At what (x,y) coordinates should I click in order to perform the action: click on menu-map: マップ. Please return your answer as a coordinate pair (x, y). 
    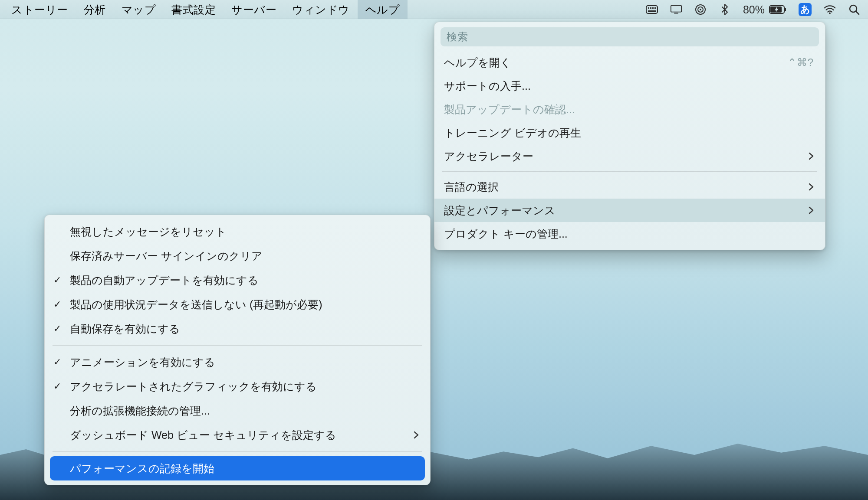
    Looking at the image, I should click on (139, 10).